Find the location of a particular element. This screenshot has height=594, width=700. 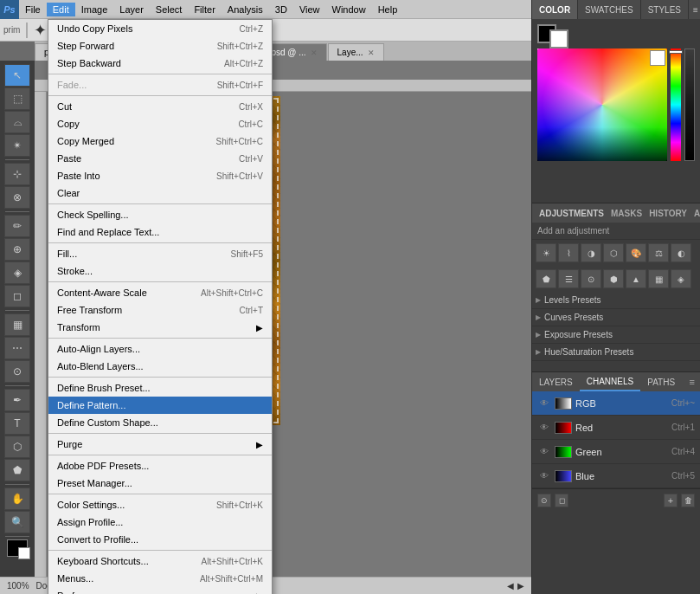

channels-menu: ≡ is located at coordinates (695, 382).